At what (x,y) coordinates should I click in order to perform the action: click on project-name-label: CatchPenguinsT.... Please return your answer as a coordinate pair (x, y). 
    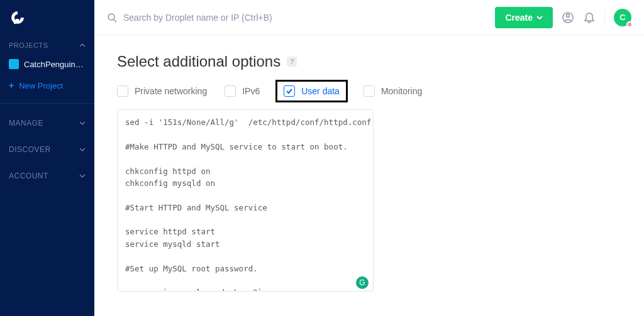
    Looking at the image, I should click on (55, 64).